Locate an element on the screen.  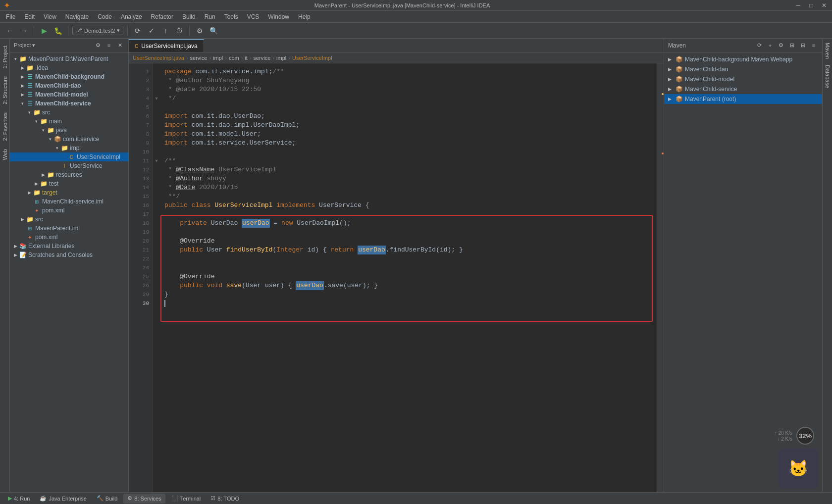
tree-item-package: ▾ 📦 com.it.service is located at coordinates (69, 139).